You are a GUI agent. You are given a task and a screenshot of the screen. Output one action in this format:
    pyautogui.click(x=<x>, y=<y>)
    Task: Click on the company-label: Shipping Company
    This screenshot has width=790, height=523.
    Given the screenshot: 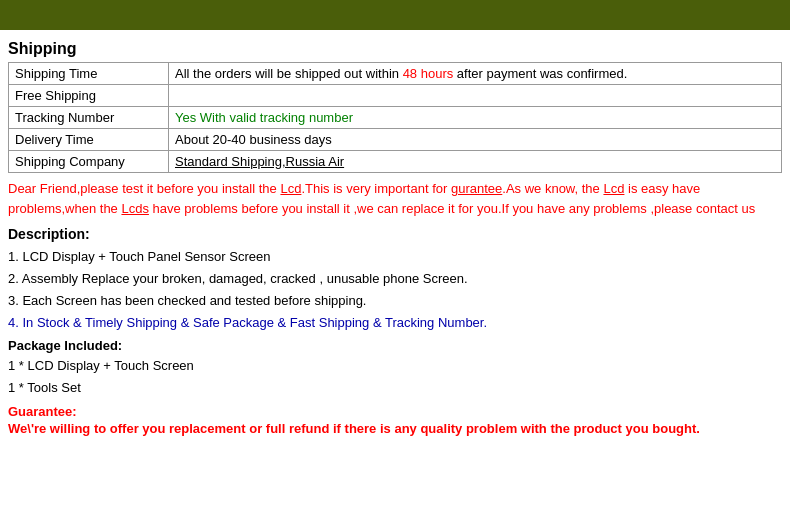 What is the action you would take?
    pyautogui.click(x=89, y=162)
    